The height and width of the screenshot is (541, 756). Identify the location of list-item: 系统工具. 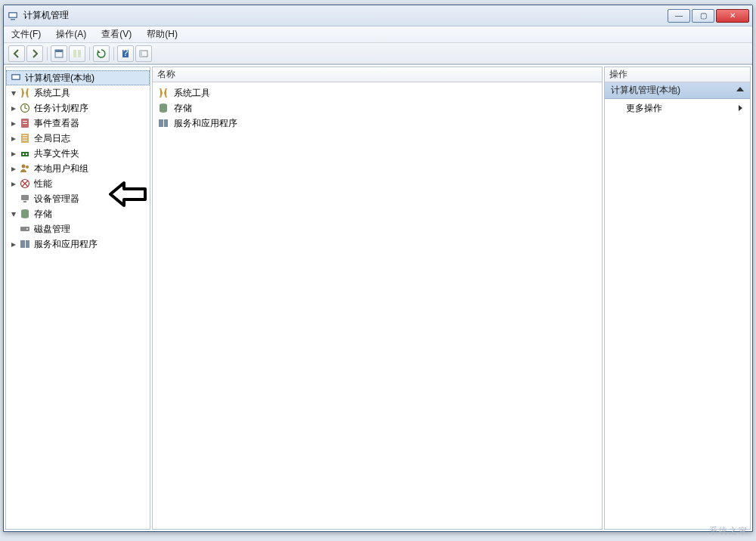
(377, 93).